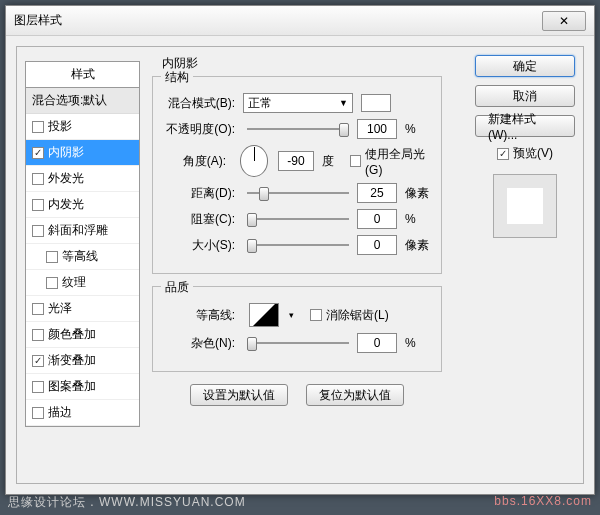 Image resolution: width=600 pixels, height=515 pixels. What do you see at coordinates (200, 220) in the screenshot?
I see `choke-label: 阻塞(C):` at bounding box center [200, 220].